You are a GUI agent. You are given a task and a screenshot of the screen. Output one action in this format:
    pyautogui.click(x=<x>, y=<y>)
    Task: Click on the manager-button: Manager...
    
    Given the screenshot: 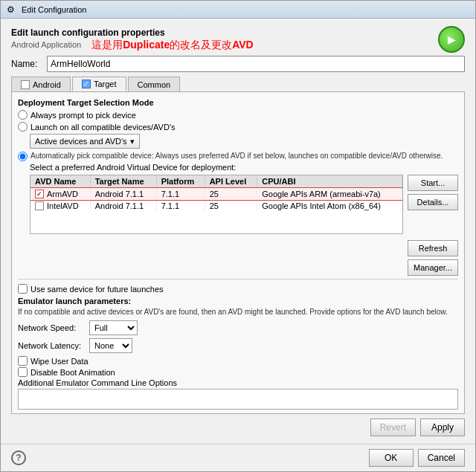 What is the action you would take?
    pyautogui.click(x=433, y=268)
    